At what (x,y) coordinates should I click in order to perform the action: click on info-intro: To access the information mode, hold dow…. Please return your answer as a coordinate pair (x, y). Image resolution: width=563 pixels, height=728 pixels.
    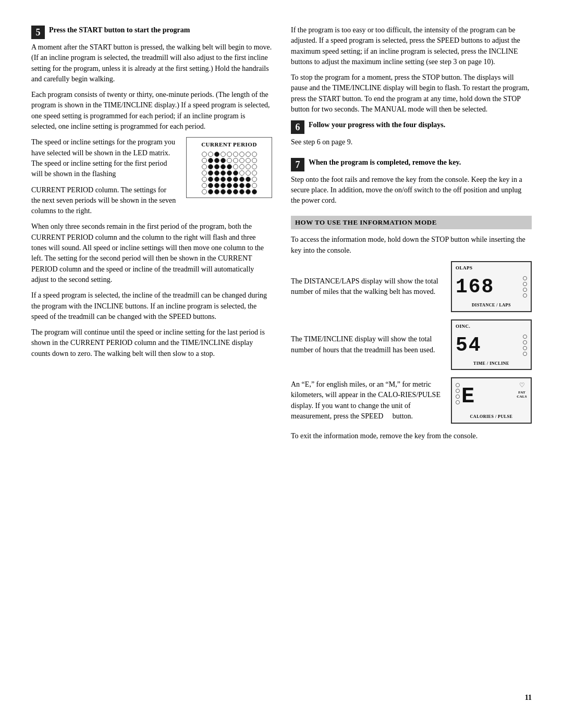
    Looking at the image, I should click on (411, 245).